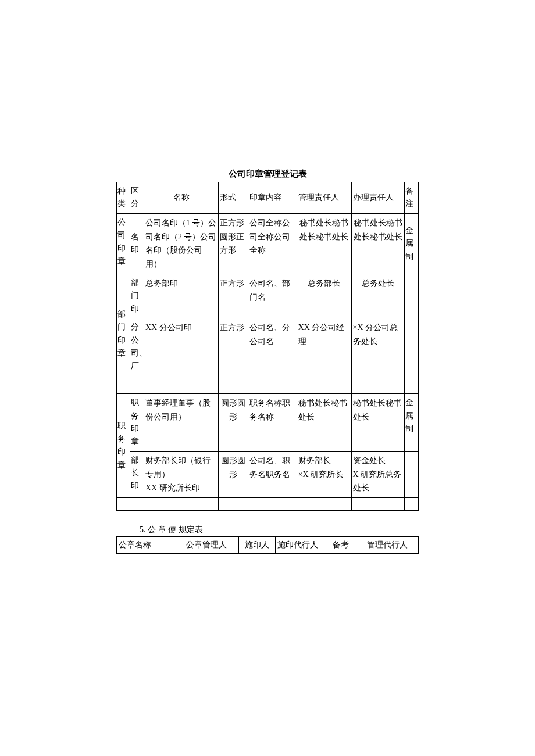 This screenshot has width=535, height=756. What do you see at coordinates (257, 545) in the screenshot?
I see `header2-stamper: 施印人` at bounding box center [257, 545].